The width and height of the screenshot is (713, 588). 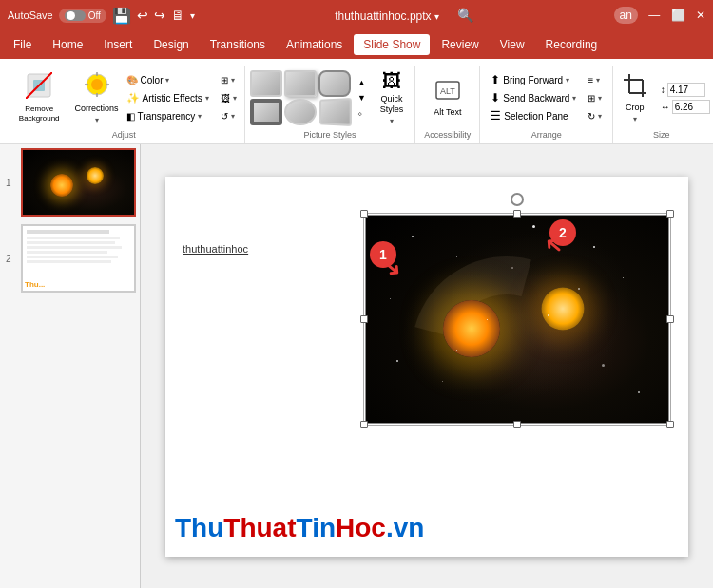 I want to click on align-dropdown: ▾, so click(x=598, y=80).